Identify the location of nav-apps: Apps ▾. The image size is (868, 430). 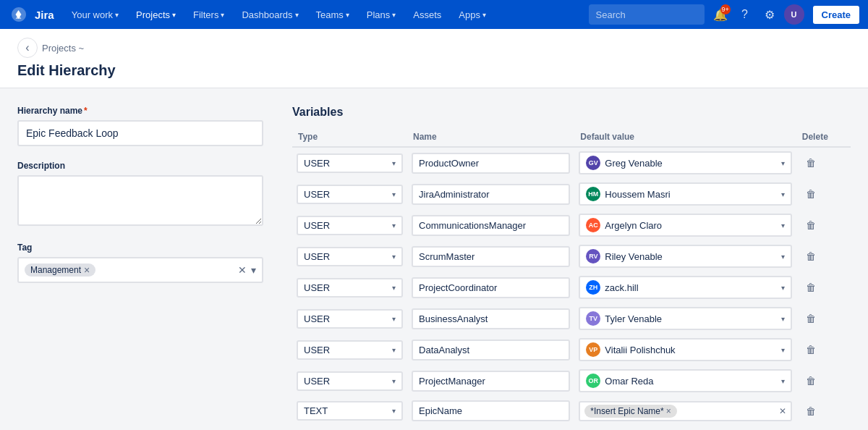
(472, 14).